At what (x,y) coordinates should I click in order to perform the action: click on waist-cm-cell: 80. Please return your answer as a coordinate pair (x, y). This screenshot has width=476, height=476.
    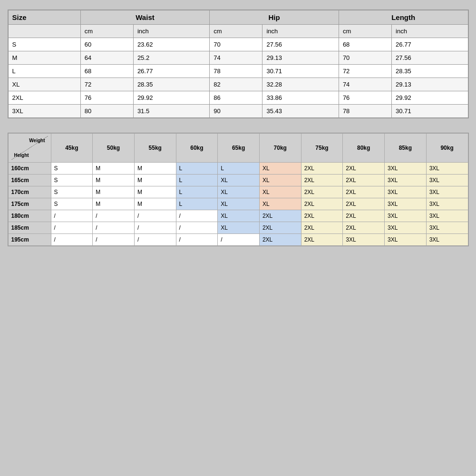
    Looking at the image, I should click on (107, 111).